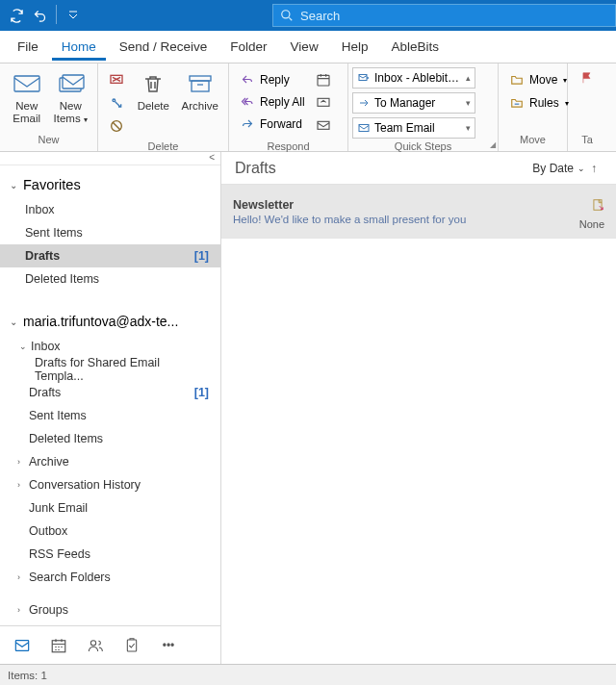  I want to click on move-label: Move, so click(543, 80).